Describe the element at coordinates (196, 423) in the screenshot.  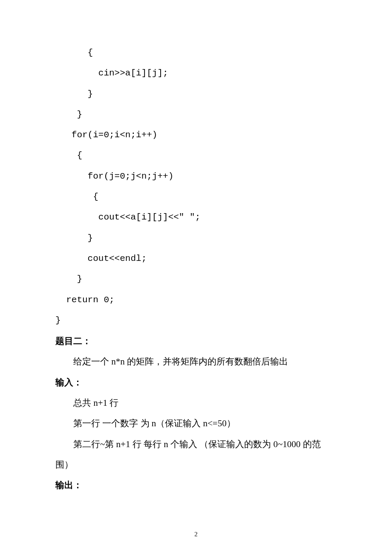
I see `input-line: 第一行 一个数字 为 n（保证输入 n<=50）` at that location.